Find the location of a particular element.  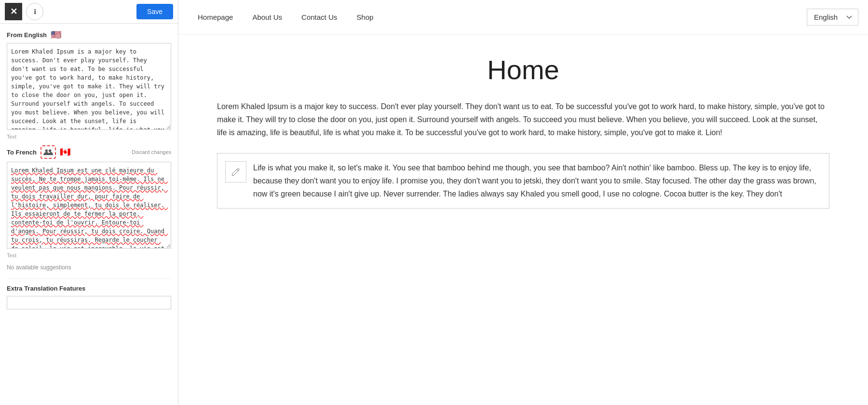

to-text-label: Text is located at coordinates (89, 255).